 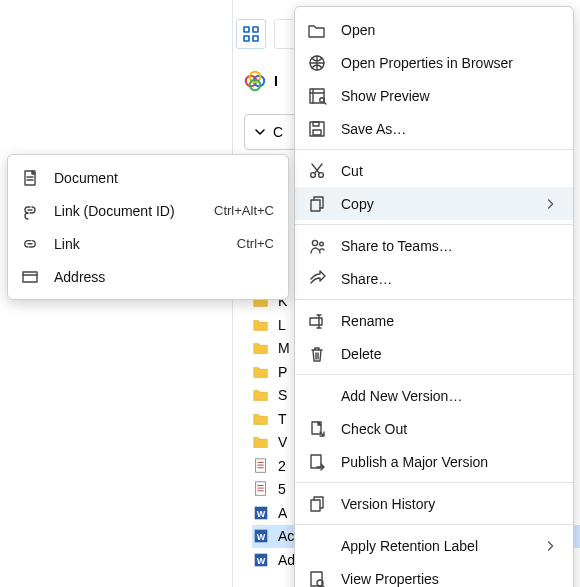 I want to click on menu-item-label: Open Properties in Browser, so click(x=450, y=63).